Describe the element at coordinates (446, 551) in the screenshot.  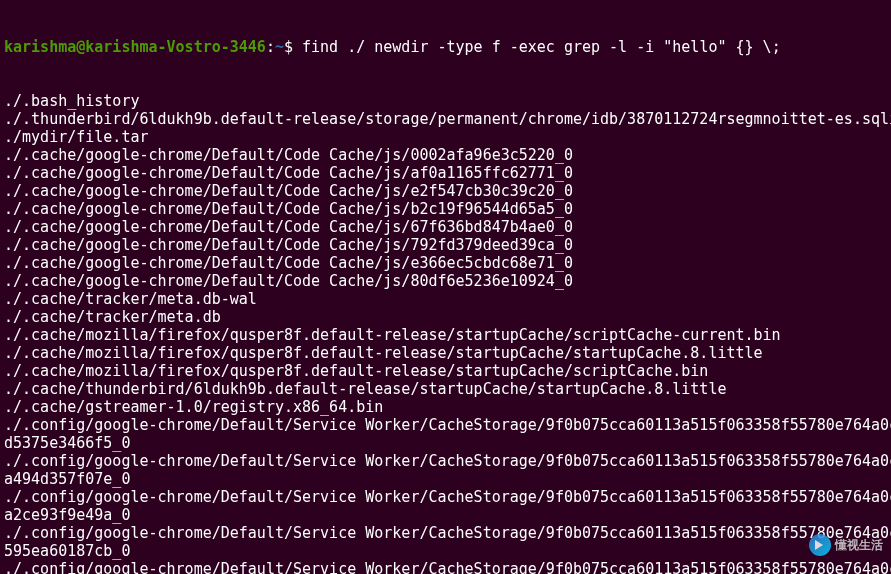
I see `output-line: 595ea60187cb_0` at that location.